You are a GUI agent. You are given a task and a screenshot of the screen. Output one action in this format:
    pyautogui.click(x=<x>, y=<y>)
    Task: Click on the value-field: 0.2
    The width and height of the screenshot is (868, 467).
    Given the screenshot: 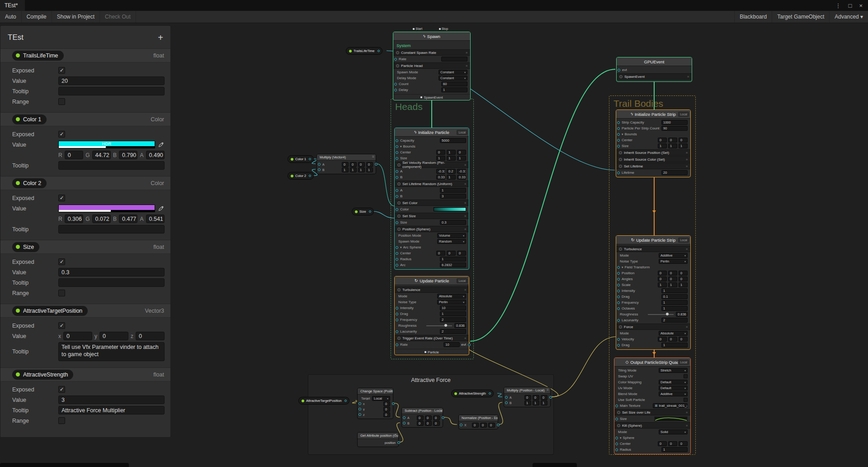 What is the action you would take?
    pyautogui.click(x=451, y=171)
    